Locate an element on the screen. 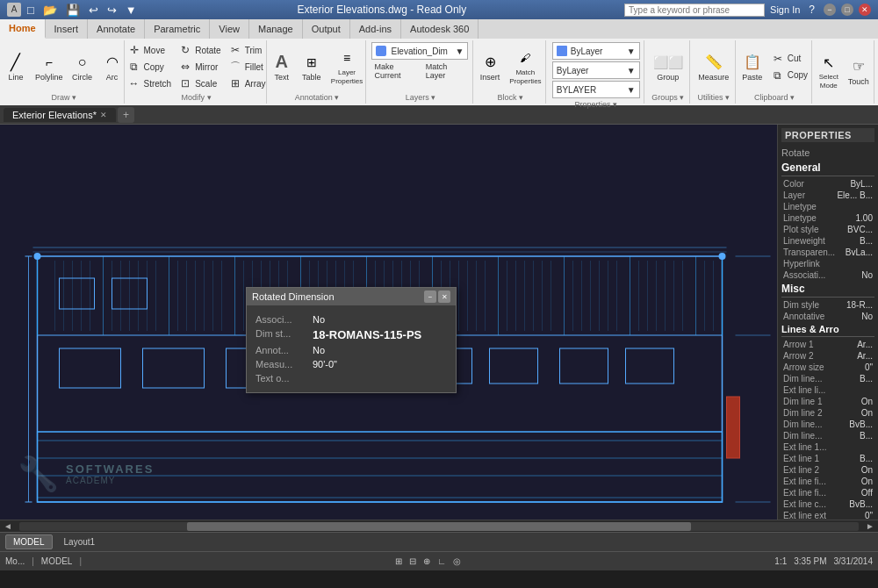 This screenshot has height=588, width=878. minimize-button: − is located at coordinates (830, 10).